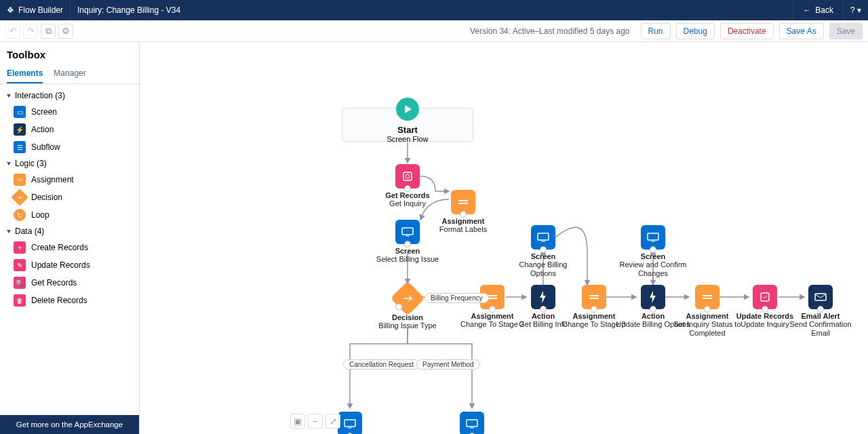 The image size is (868, 434). Describe the element at coordinates (765, 297) in the screenshot. I see `update-records-icon` at that location.